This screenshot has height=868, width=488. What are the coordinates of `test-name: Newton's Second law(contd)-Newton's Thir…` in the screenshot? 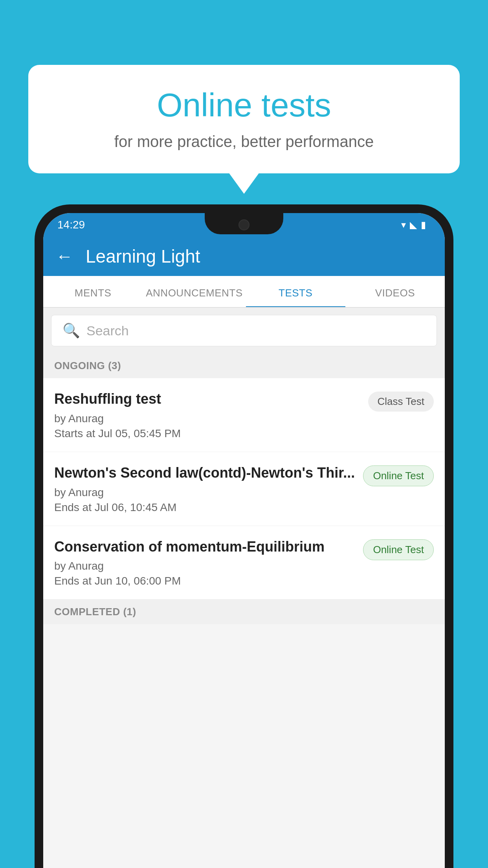 It's located at (205, 473).